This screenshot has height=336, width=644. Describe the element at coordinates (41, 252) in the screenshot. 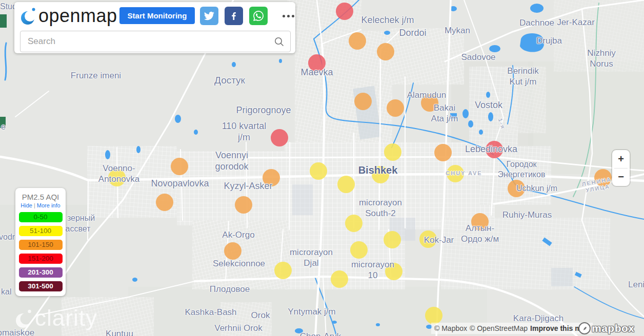

I see `legend-entries: 0-5051-100101-150151-200201-300301-500` at that location.